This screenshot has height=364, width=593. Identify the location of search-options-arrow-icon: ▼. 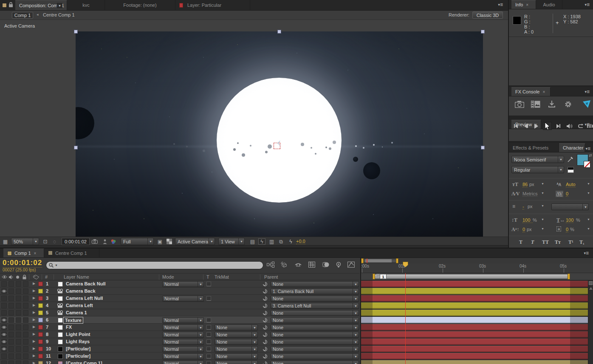
(56, 265).